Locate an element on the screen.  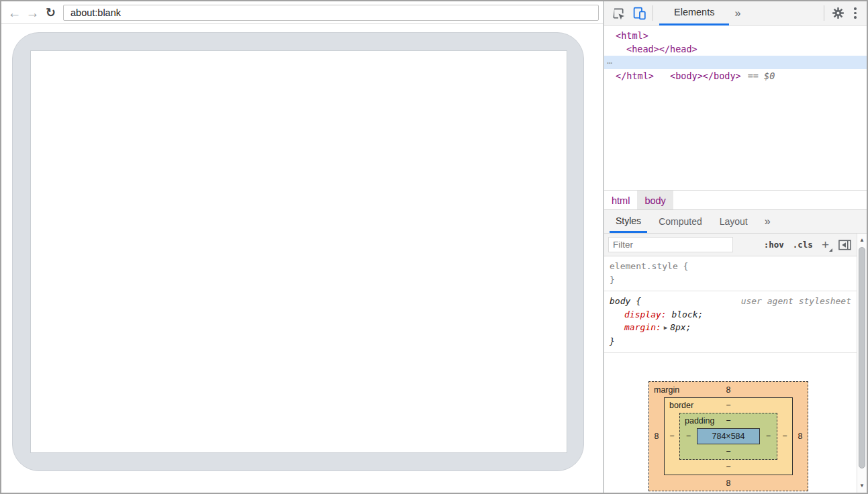
stylesheet-origin: user agent stylesheet is located at coordinates (796, 301).